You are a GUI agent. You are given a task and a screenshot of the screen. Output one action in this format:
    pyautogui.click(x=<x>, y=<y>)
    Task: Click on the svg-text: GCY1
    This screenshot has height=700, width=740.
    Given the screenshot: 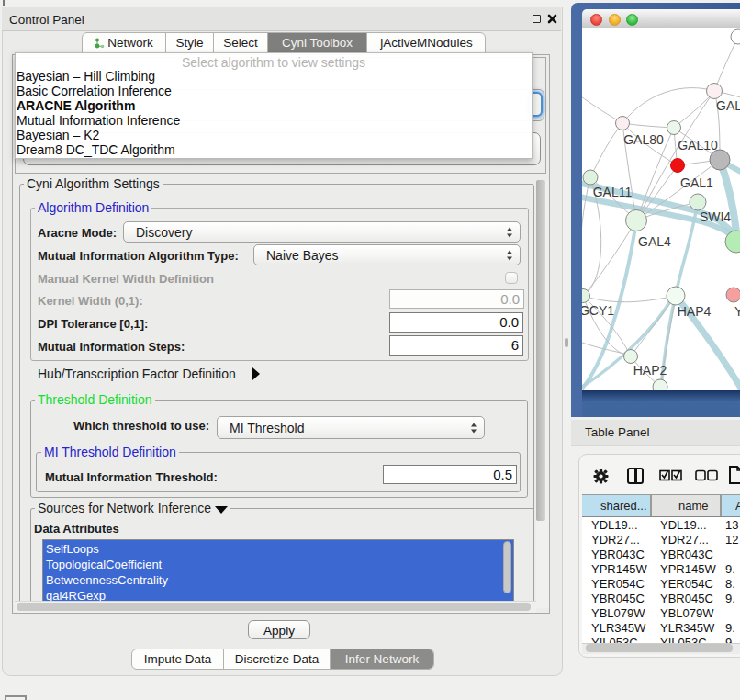 What is the action you would take?
    pyautogui.click(x=599, y=310)
    